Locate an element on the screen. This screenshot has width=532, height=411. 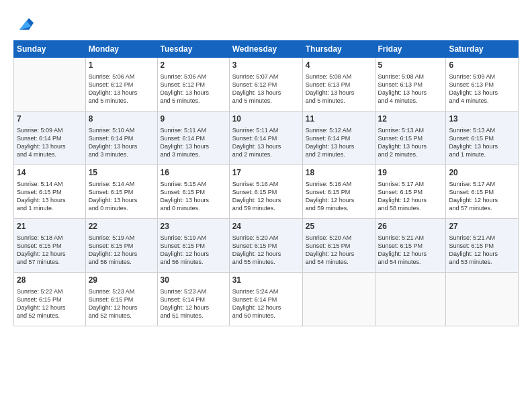
day-number: 19 is located at coordinates (411, 173).